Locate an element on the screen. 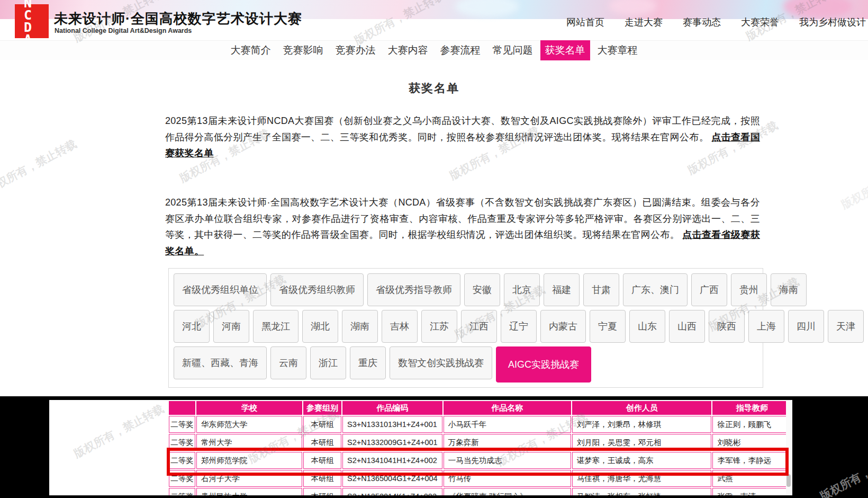 The width and height of the screenshot is (868, 498). table-cell: 李军锋，李静远 is located at coordinates (752, 460).